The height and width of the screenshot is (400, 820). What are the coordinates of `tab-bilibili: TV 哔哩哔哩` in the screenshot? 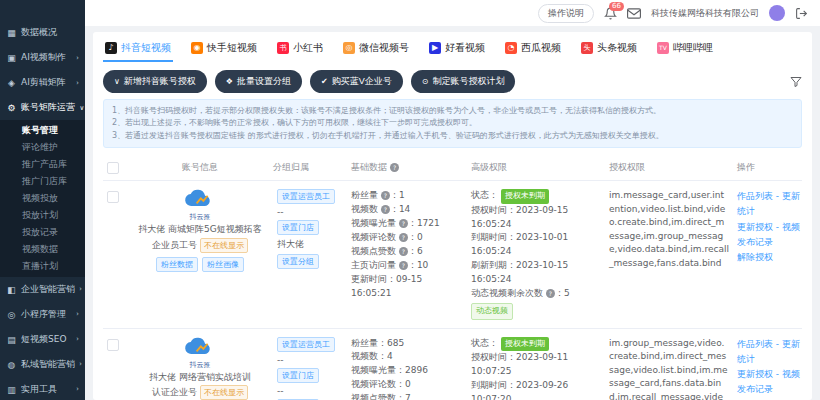 It's located at (685, 50).